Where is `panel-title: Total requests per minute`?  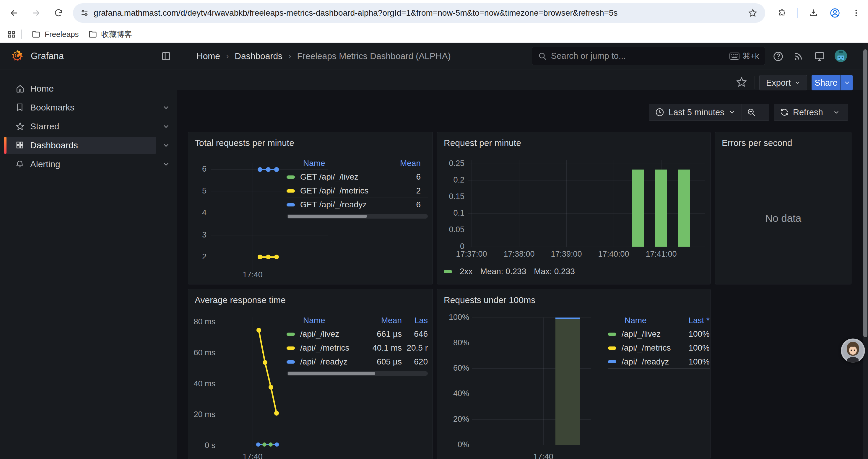 panel-title: Total requests per minute is located at coordinates (245, 143).